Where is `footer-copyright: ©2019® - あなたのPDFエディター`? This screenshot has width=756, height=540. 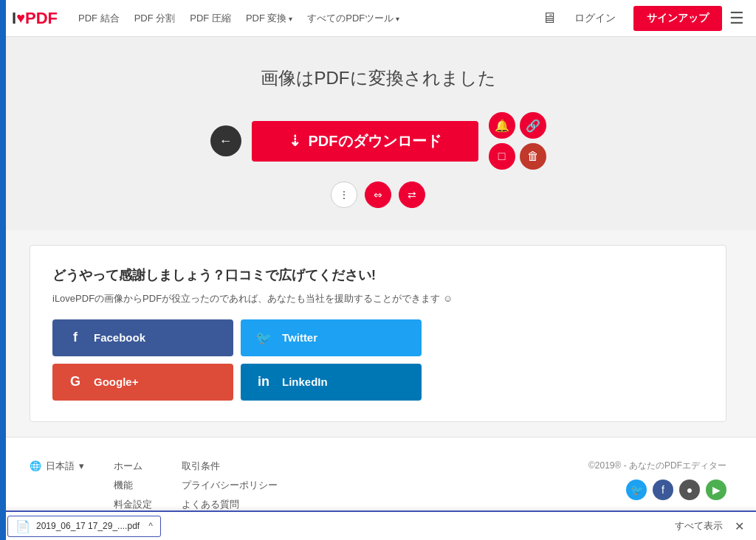 footer-copyright: ©2019® - あなたのPDFエディター is located at coordinates (657, 466).